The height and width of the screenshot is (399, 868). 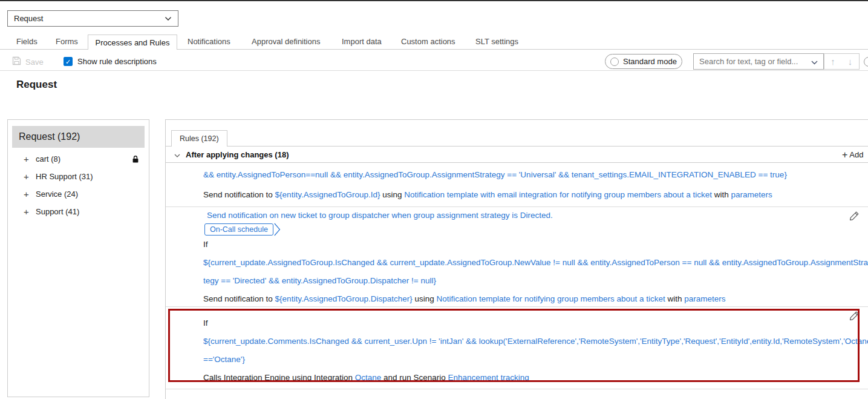 I want to click on rule-link: Notification template for notifying grou…, so click(x=551, y=299).